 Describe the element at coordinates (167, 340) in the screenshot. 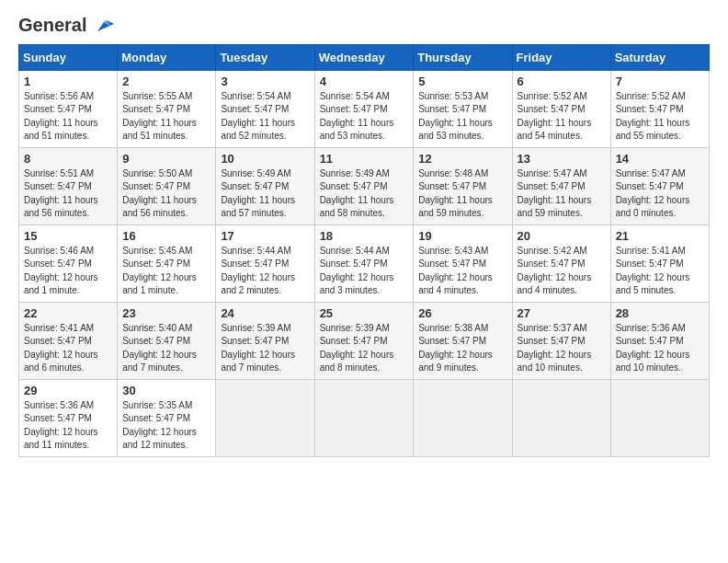

I see `calendar-cell: 23Sunrise: 5:40 AM Sunset: 5:47 PM Dayli…` at that location.